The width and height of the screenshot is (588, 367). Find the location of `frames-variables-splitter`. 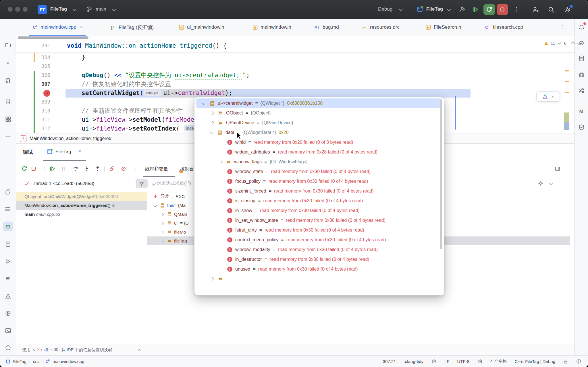

frames-variables-splitter is located at coordinates (147, 261).